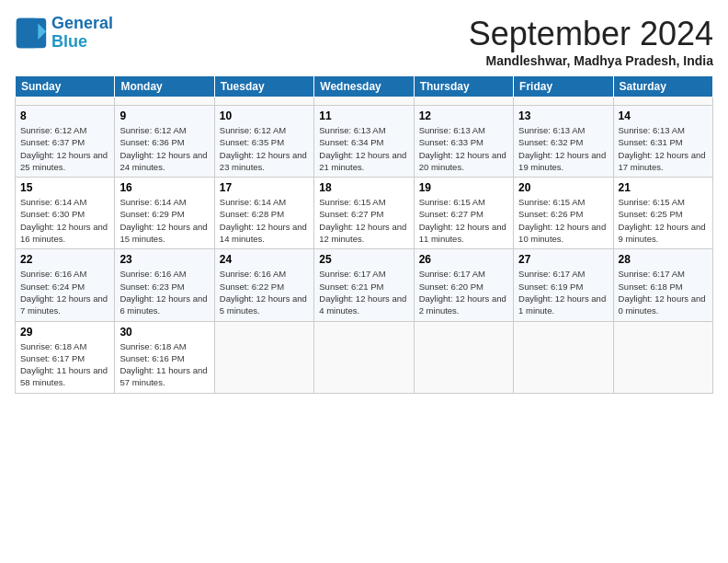 The width and height of the screenshot is (728, 563). Describe the element at coordinates (164, 161) in the screenshot. I see `daylight: Daylight: 12 hours and 24 minutes.` at that location.